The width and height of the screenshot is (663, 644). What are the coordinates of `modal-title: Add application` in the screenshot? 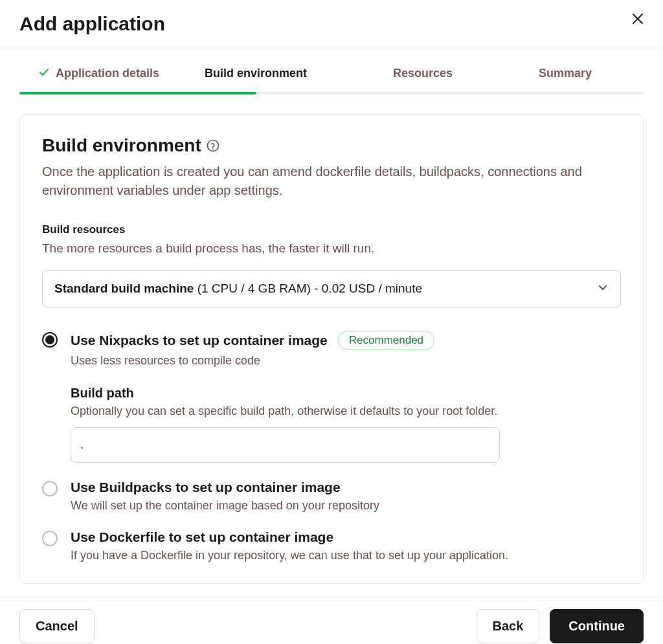 It's located at (92, 24).